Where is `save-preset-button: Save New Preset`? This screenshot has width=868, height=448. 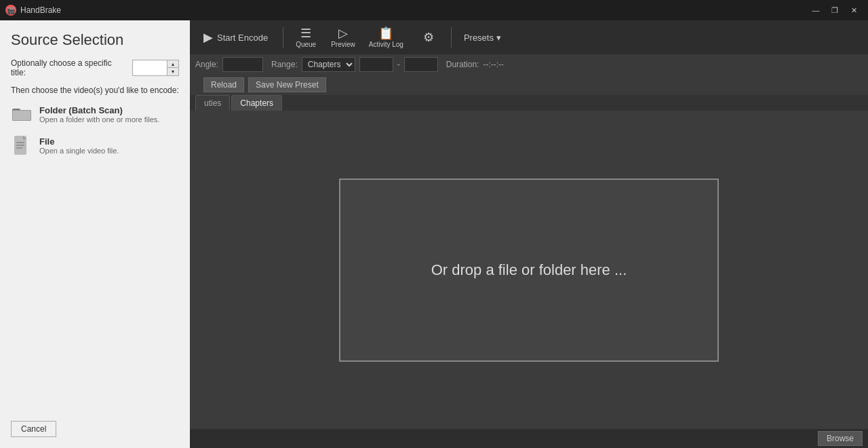 save-preset-button: Save New Preset is located at coordinates (288, 85).